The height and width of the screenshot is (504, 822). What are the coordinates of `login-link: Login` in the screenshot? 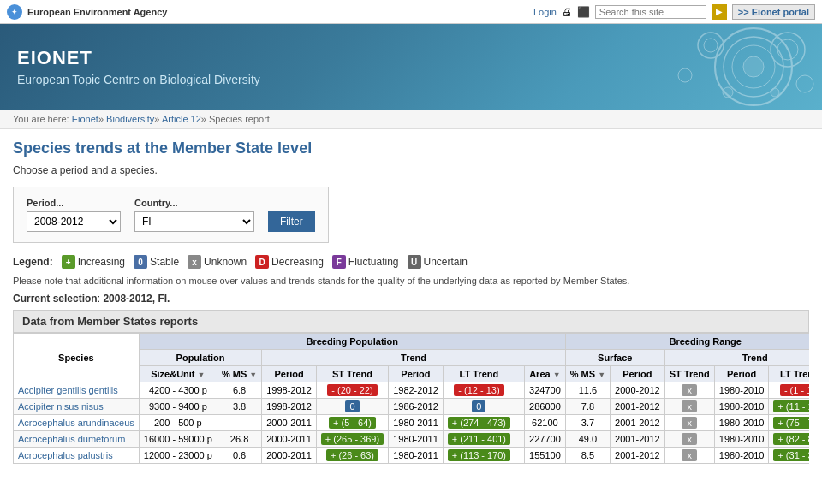 It's located at (545, 12).